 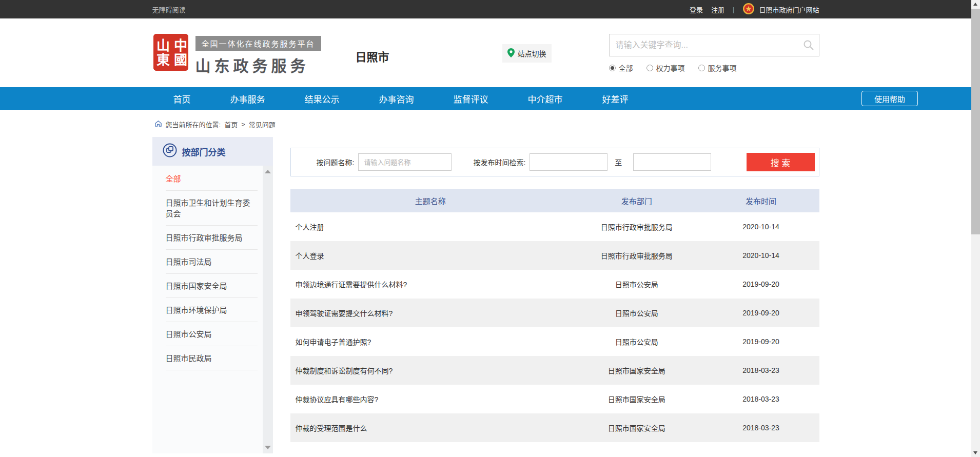 What do you see at coordinates (499, 162) in the screenshot?
I see `publish-date-label: 按发布时间检索:` at bounding box center [499, 162].